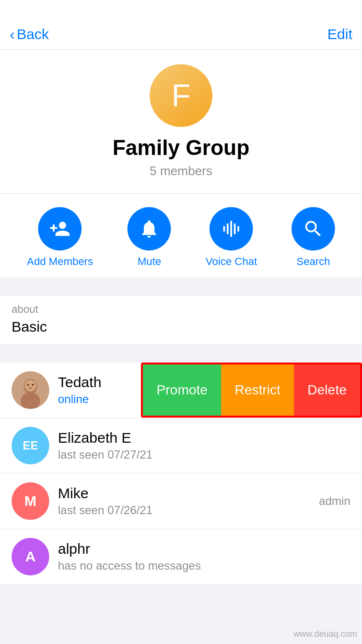 Image resolution: width=362 pixels, height=644 pixels. I want to click on member-count: 5 members, so click(181, 171).